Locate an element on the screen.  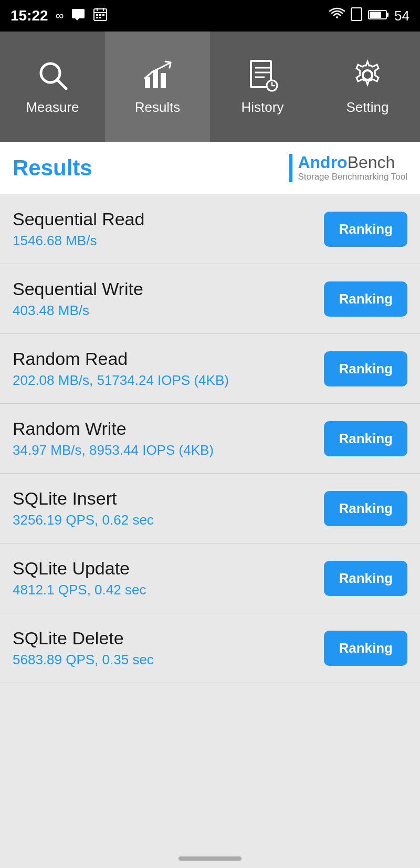
ranking-button-sqlite-delete: Ranking is located at coordinates (365, 648).